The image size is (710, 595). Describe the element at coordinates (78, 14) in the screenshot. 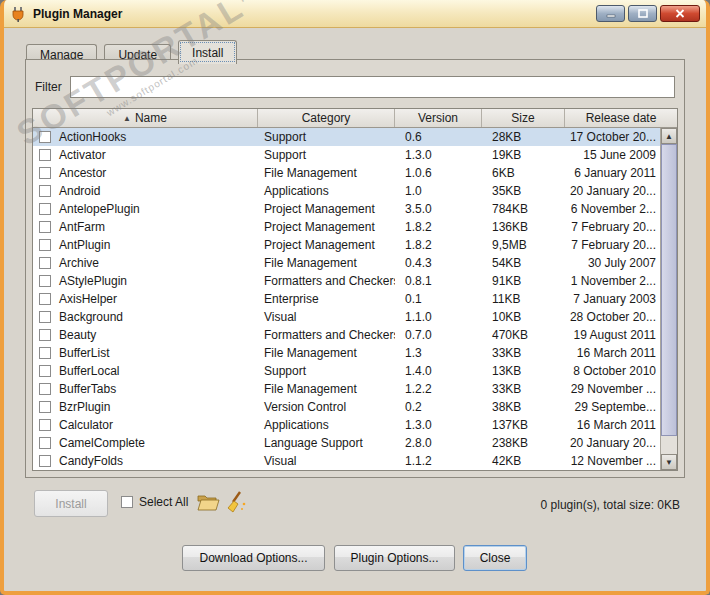

I see `window-title: Plugin Manager` at that location.